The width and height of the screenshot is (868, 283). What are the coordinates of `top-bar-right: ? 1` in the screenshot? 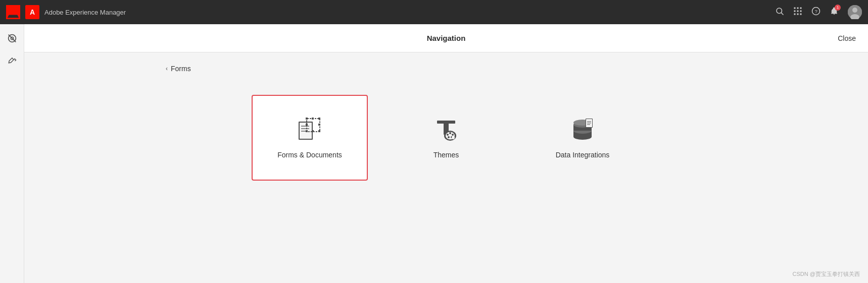 It's located at (818, 12).